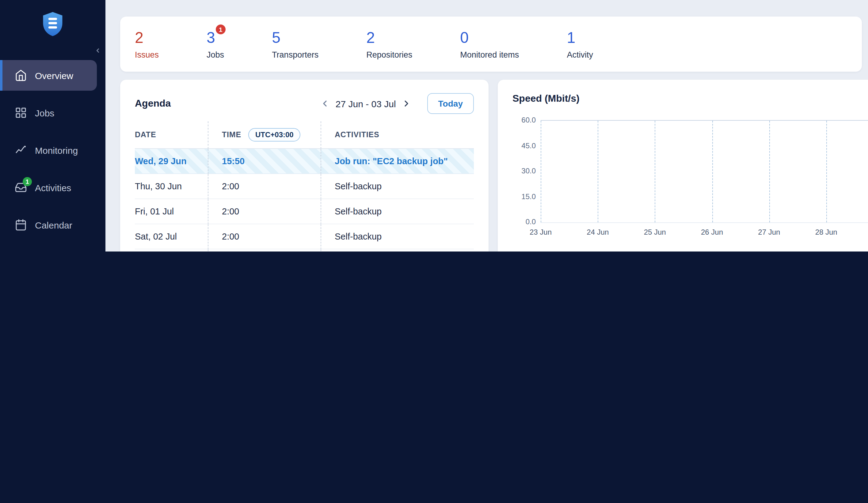  Describe the element at coordinates (98, 51) in the screenshot. I see `sidebar-collapse-button` at that location.